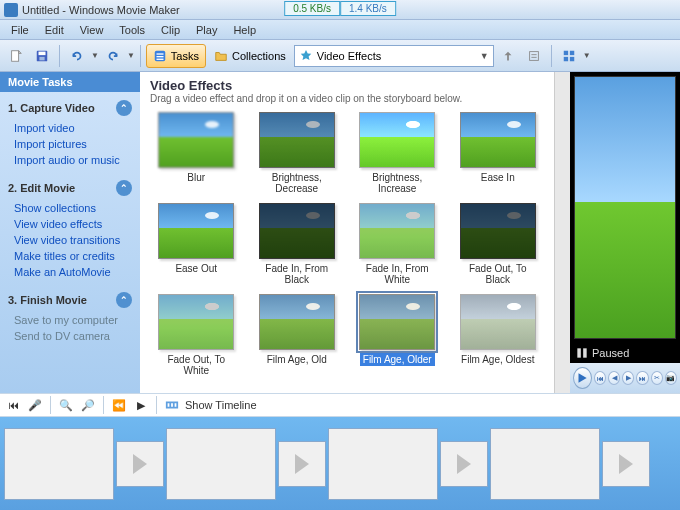 This screenshot has width=680, height=510. What do you see at coordinates (141, 405) in the screenshot?
I see `play-timeline-button: ▶` at bounding box center [141, 405].